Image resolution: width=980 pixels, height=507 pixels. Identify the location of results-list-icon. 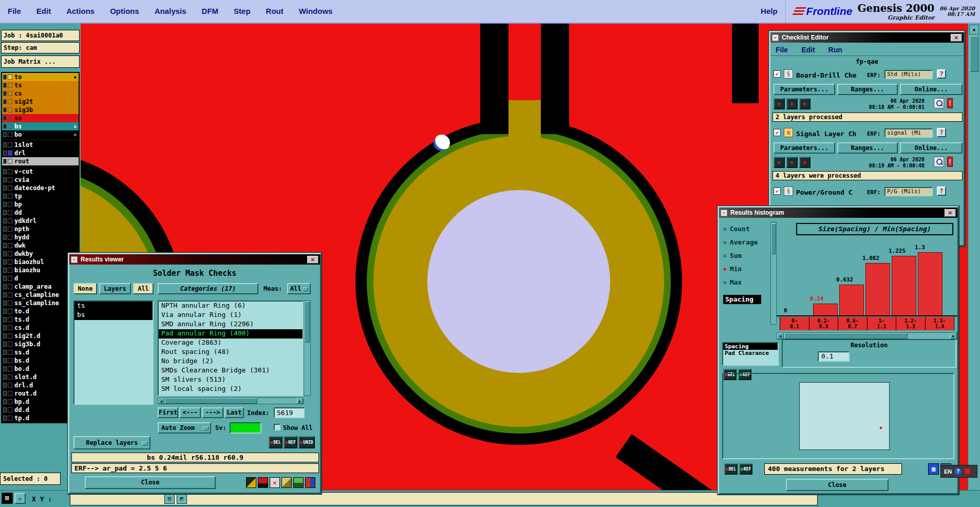
(792, 104).